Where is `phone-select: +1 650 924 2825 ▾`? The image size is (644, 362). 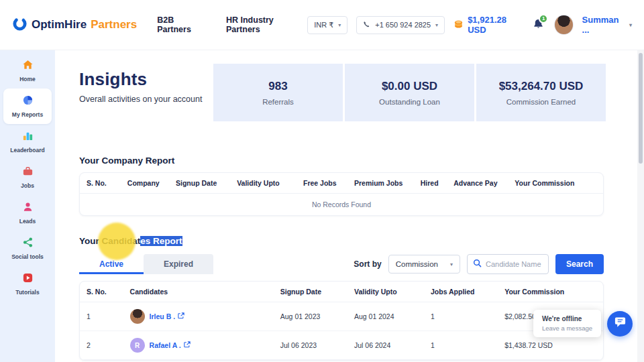 phone-select: +1 650 924 2825 ▾ is located at coordinates (400, 25).